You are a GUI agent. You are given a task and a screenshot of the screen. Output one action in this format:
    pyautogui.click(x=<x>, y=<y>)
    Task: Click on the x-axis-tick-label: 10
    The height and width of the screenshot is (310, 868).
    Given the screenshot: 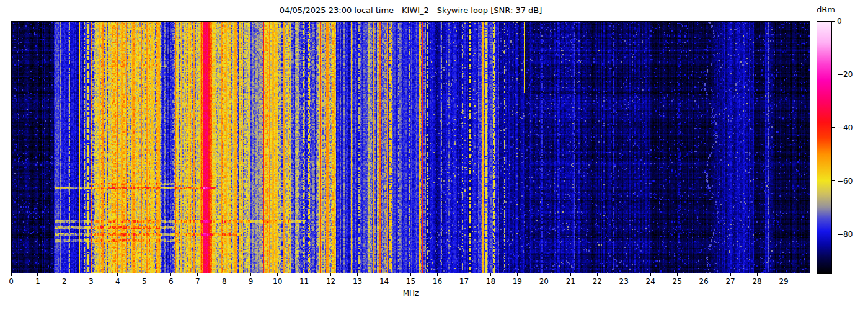 What is the action you would take?
    pyautogui.click(x=278, y=281)
    